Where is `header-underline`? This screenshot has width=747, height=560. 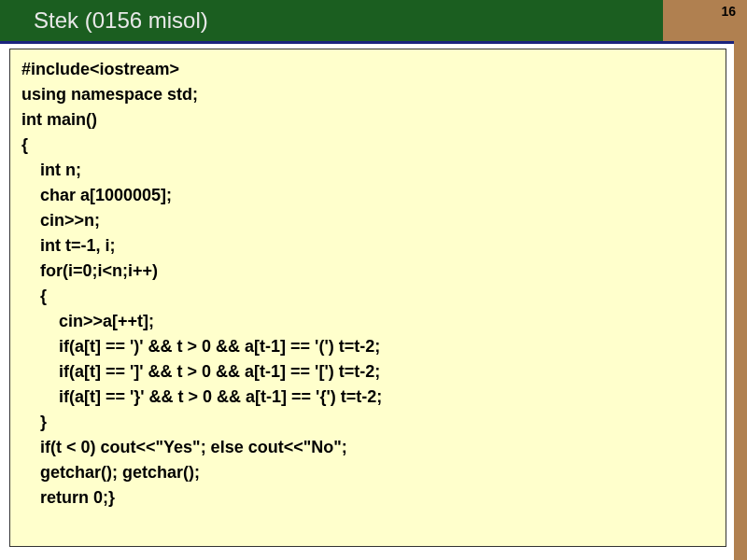
header-underline is located at coordinates (374, 43).